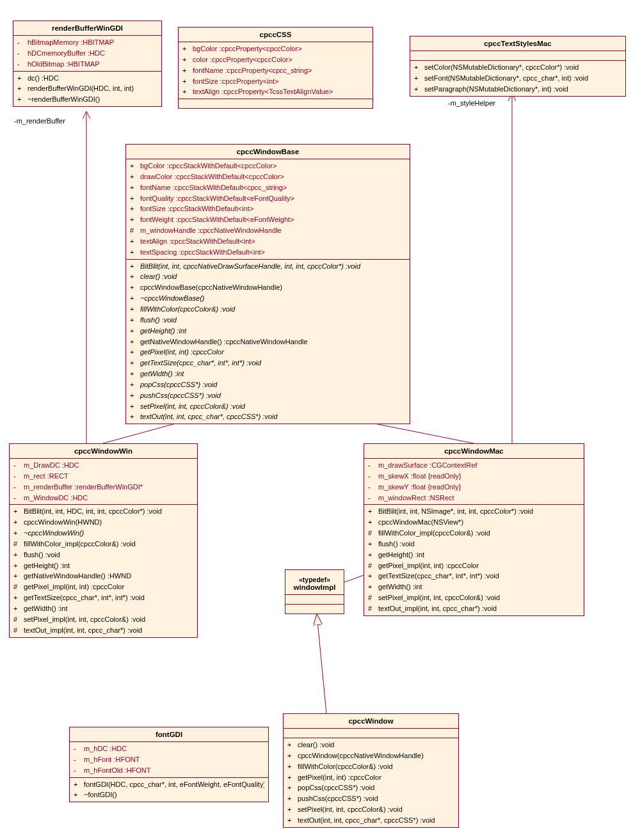  What do you see at coordinates (87, 54) in the screenshot?
I see `attr-row: -hDCmemoryBuffer :HDC` at bounding box center [87, 54].